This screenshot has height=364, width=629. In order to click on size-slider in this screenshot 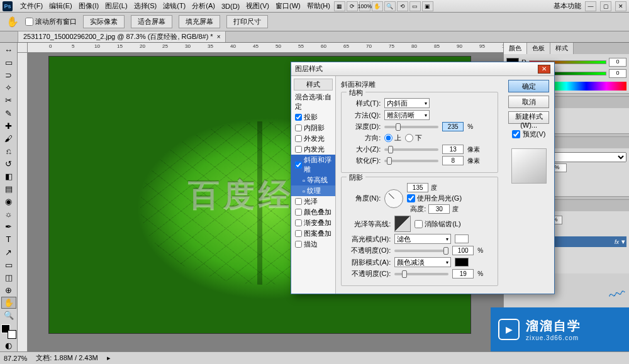, I will do `click(411, 150)`.